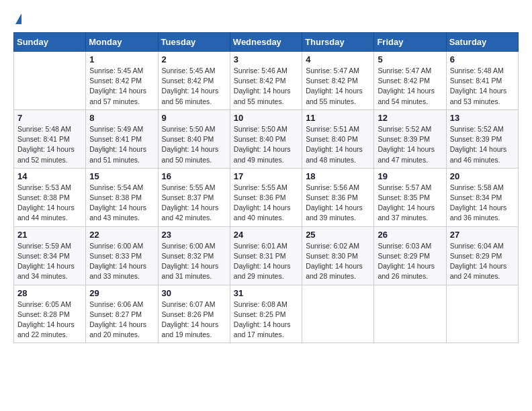 The width and height of the screenshot is (532, 411). Describe the element at coordinates (338, 262) in the screenshot. I see `day-detail: Sunrise: 6:02 AMSunset: 8:30 PMDaylight:…` at that location.